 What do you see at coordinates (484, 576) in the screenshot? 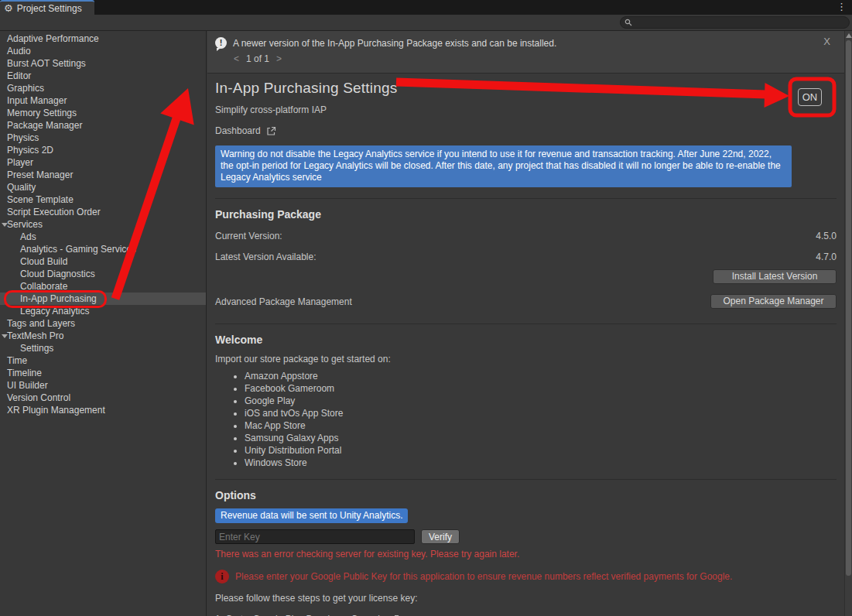
I see `google-key-warning: Please enter your Google Public Key for …` at bounding box center [484, 576].